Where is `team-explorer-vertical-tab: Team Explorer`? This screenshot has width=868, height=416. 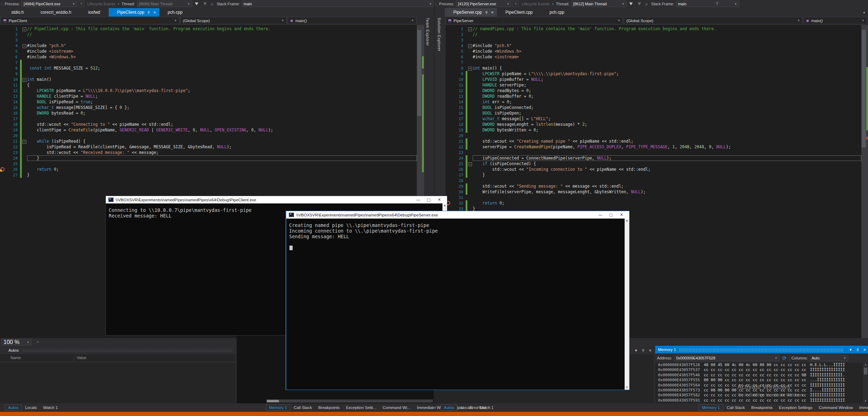 team-explorer-vertical-tab: Team Explorer is located at coordinates (428, 32).